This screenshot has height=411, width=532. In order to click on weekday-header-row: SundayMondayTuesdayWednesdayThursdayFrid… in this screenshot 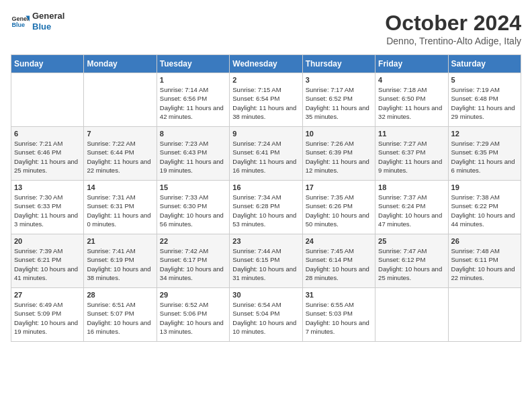, I will do `click(266, 64)`.